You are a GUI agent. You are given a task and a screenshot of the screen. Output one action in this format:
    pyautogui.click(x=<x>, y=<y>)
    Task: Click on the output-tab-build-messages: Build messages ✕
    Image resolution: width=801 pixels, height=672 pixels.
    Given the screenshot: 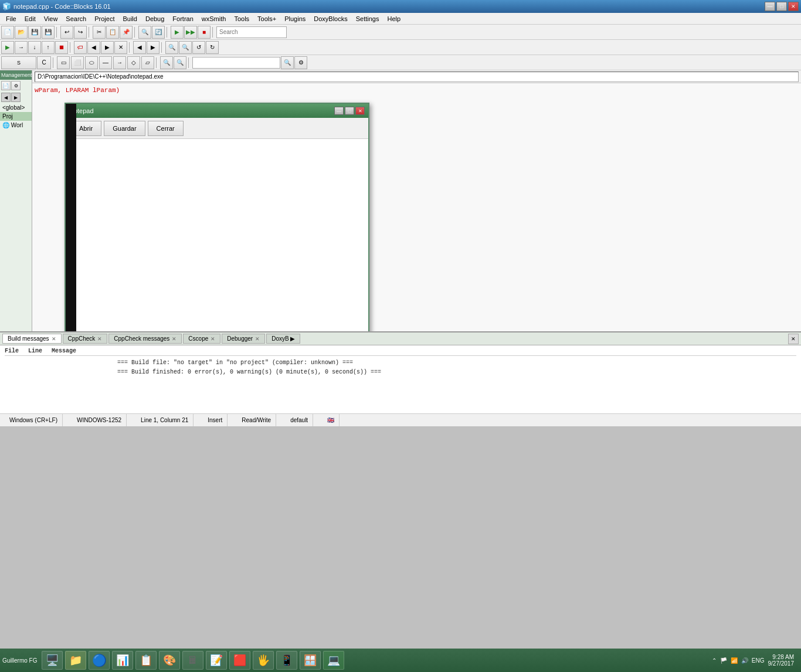 What is the action you would take?
    pyautogui.click(x=32, y=339)
    